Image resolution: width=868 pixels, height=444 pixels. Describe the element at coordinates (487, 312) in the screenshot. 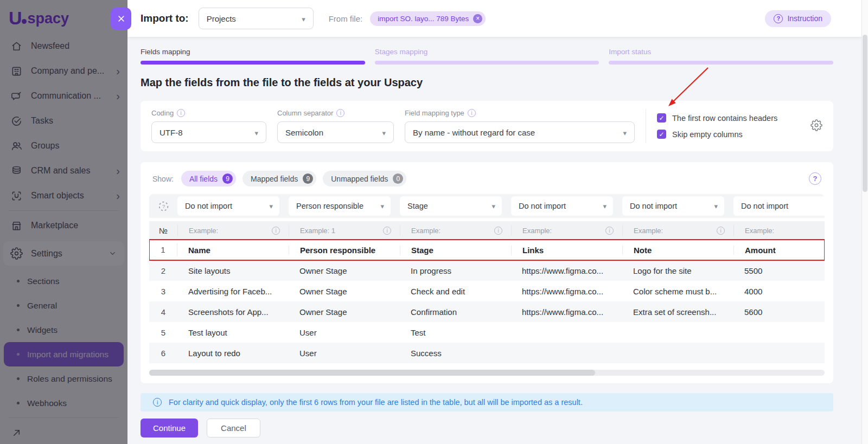

I see `table-row: 4 Screenshots for App... Owner Stage Con…` at that location.